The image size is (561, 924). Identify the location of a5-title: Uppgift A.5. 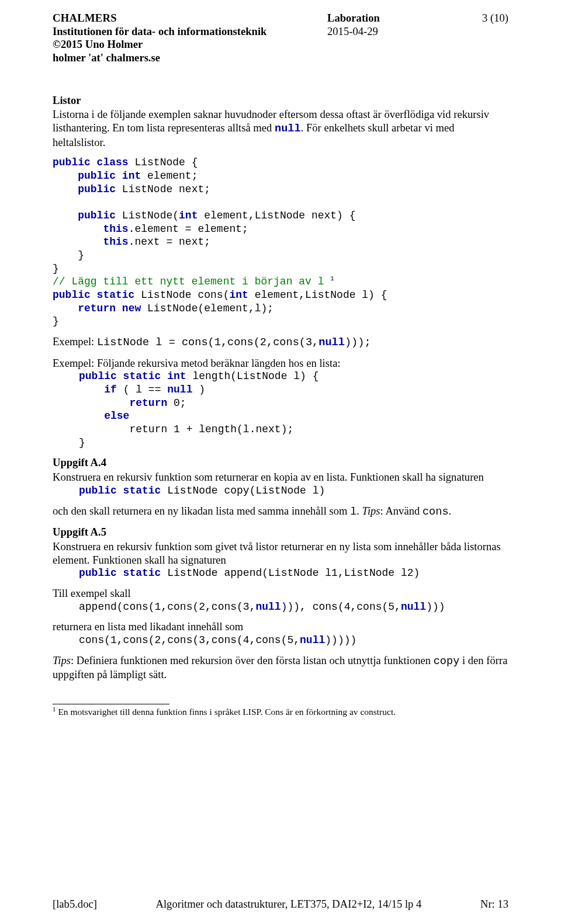
(280, 533).